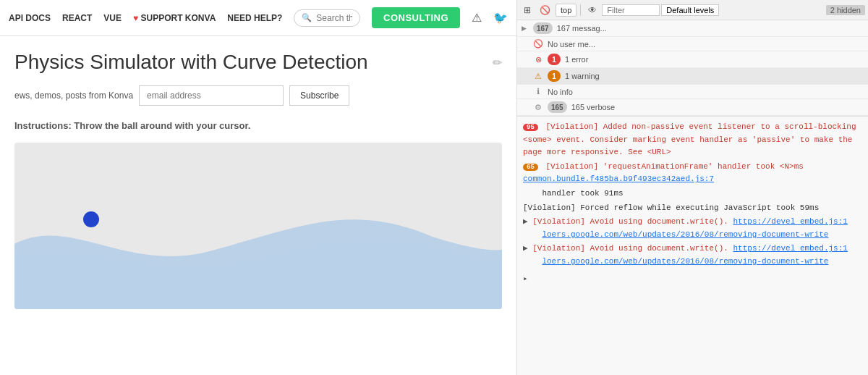  I want to click on devtools-levels-dropdown: Default levels, so click(690, 10).